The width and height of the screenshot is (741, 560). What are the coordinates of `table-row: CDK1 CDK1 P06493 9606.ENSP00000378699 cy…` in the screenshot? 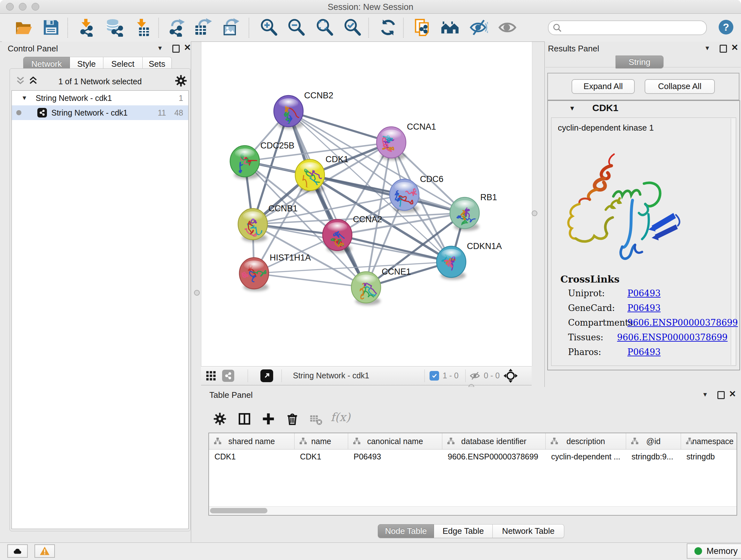 It's located at (473, 456).